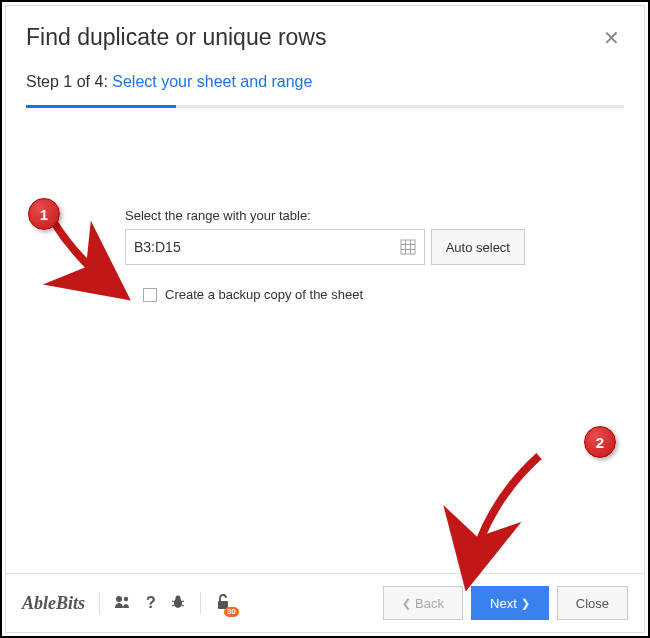  I want to click on annotation-callout-1: 1, so click(44, 214).